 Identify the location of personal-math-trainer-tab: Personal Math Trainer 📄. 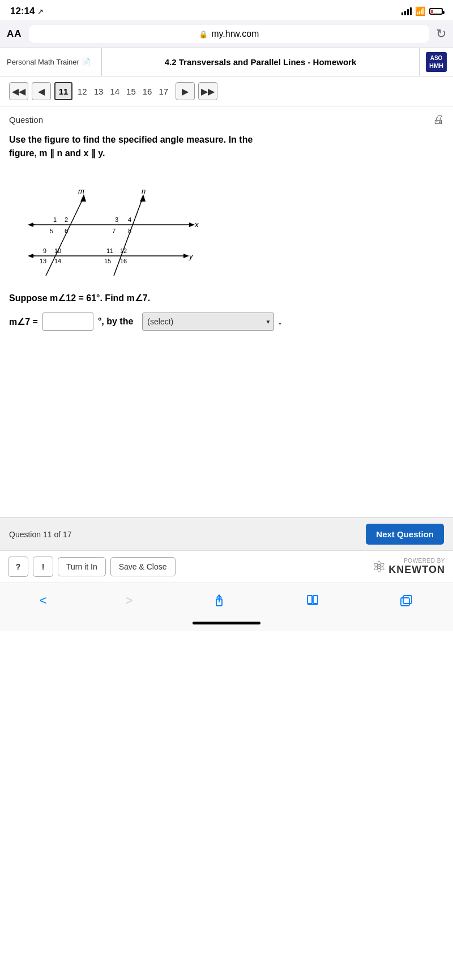
(51, 62).